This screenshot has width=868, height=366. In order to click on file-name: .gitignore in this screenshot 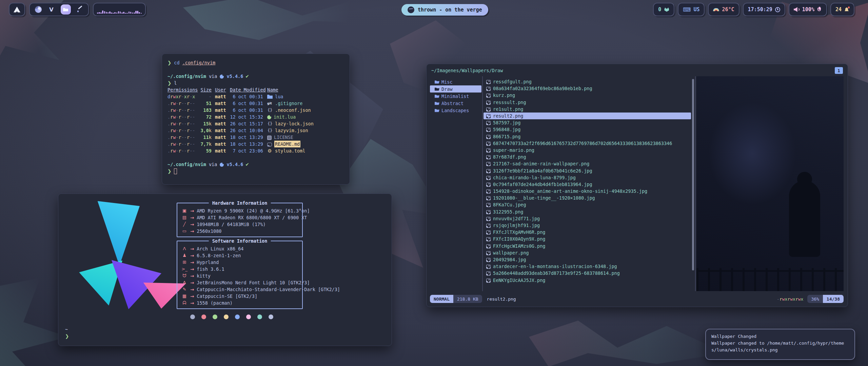, I will do `click(289, 103)`.